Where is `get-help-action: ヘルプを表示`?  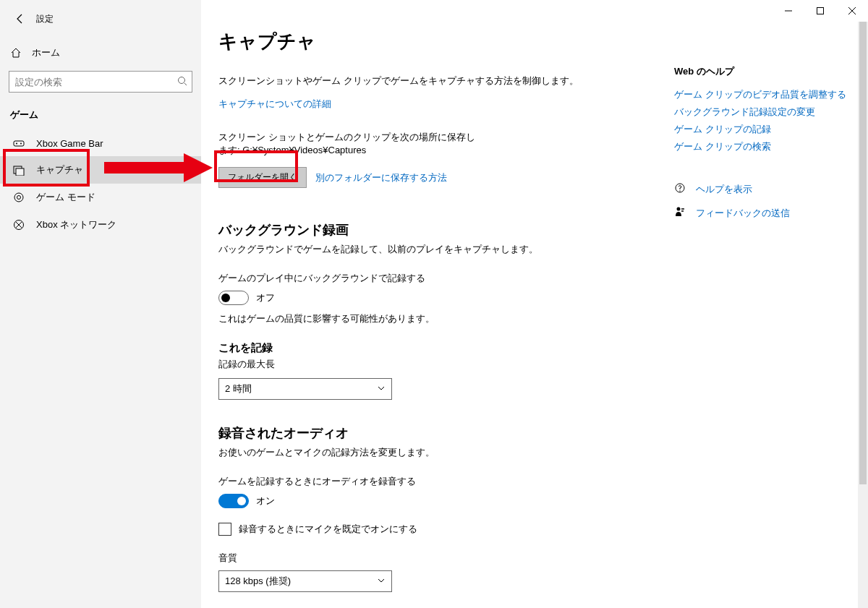
get-help-action: ヘルプを表示 is located at coordinates (761, 189).